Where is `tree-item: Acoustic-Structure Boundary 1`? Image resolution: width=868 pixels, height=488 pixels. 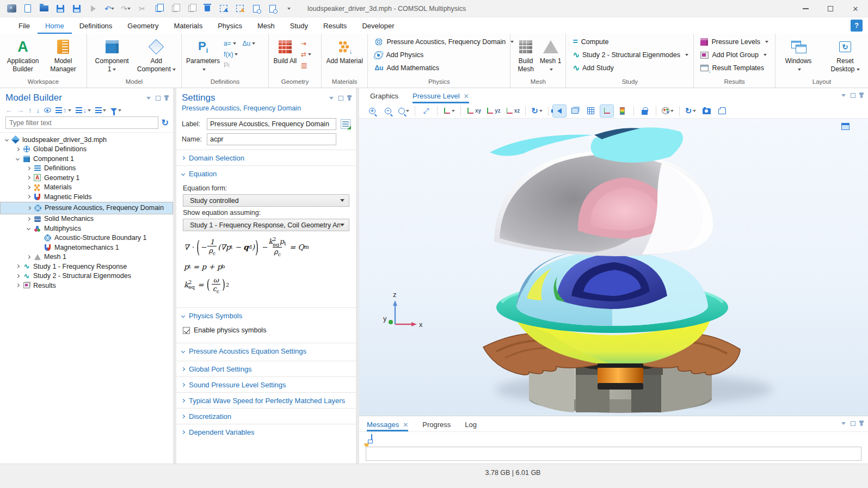
tree-item: Acoustic-Structure Boundary 1 is located at coordinates (87, 238).